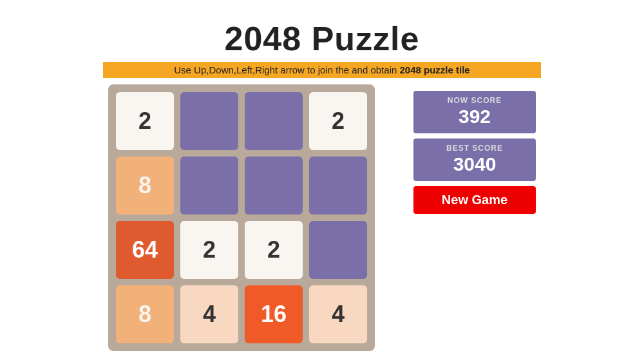 This screenshot has height=362, width=644. What do you see at coordinates (475, 117) in the screenshot?
I see `now-score-value: 392` at bounding box center [475, 117].